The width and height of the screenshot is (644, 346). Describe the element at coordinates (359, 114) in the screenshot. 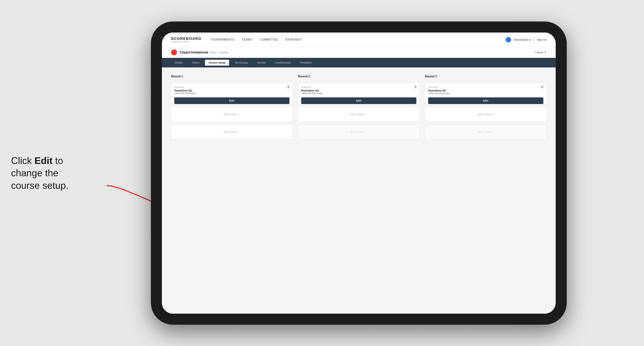

I see `round-2-add-course-1: Add Course +` at that location.